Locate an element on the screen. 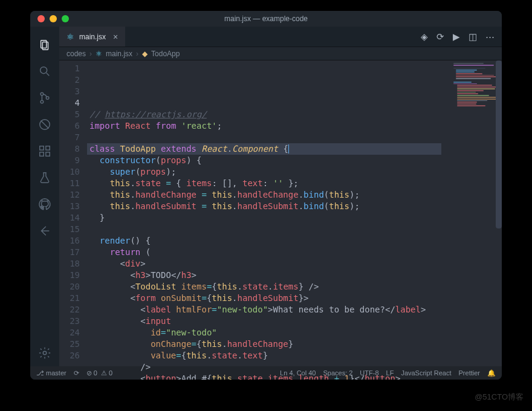 This screenshot has width=532, height=411. breadcrumb-folder: codes is located at coordinates (76, 54).